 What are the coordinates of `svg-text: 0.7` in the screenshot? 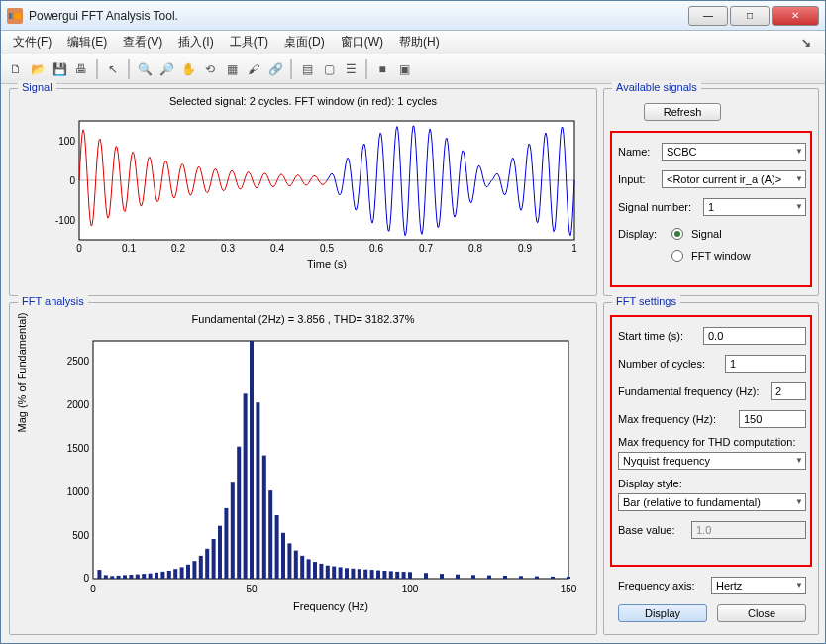 It's located at (426, 248).